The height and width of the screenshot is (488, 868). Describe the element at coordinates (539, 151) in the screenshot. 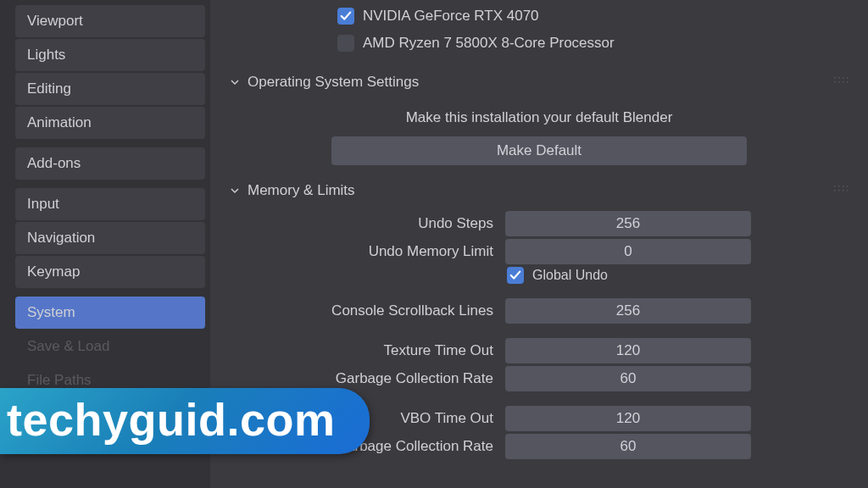

I see `make-default-button: Make Default` at that location.